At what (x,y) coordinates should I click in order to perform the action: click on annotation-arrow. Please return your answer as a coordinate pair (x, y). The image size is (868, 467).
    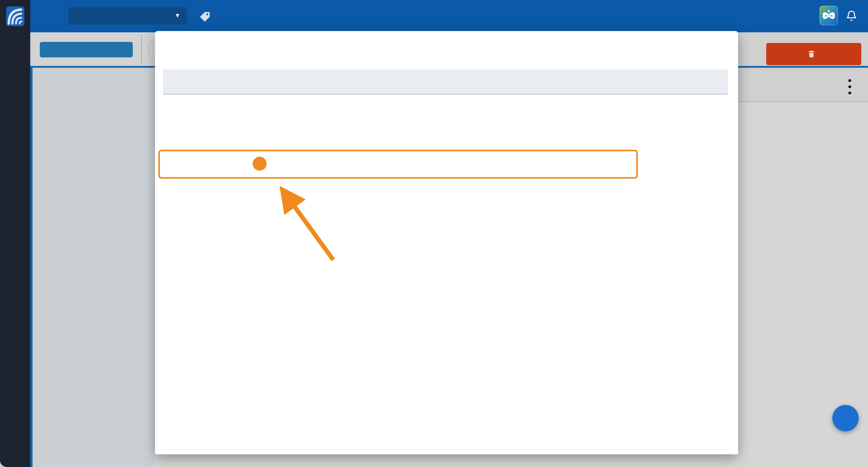
    Looking at the image, I should click on (310, 211).